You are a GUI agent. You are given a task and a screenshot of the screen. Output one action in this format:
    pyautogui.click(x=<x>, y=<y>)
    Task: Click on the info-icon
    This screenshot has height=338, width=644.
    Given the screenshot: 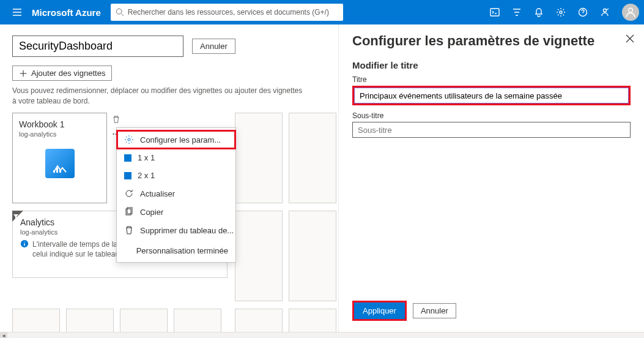 What is the action you would take?
    pyautogui.click(x=24, y=250)
    